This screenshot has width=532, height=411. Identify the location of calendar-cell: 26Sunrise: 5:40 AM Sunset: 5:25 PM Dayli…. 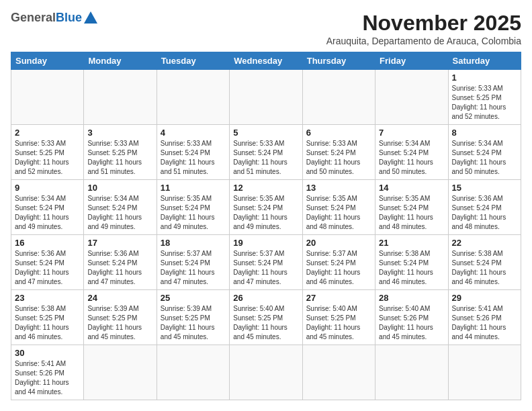
(266, 318).